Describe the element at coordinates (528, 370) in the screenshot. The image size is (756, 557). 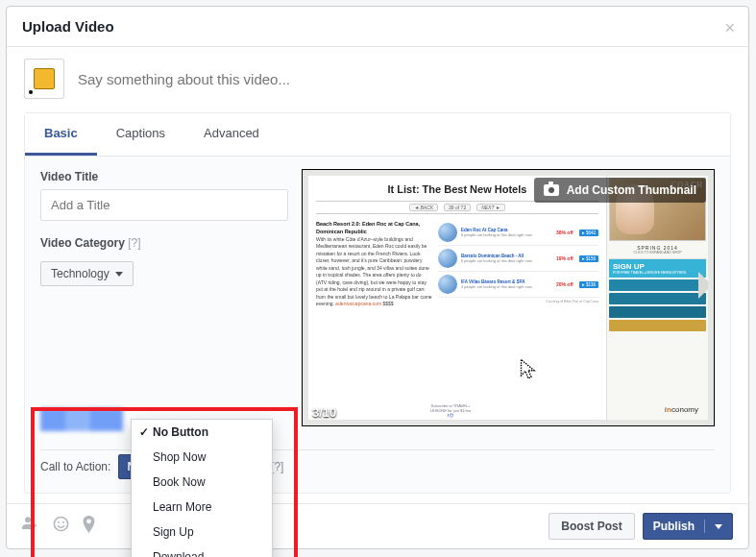
I see `cursor-icon` at that location.